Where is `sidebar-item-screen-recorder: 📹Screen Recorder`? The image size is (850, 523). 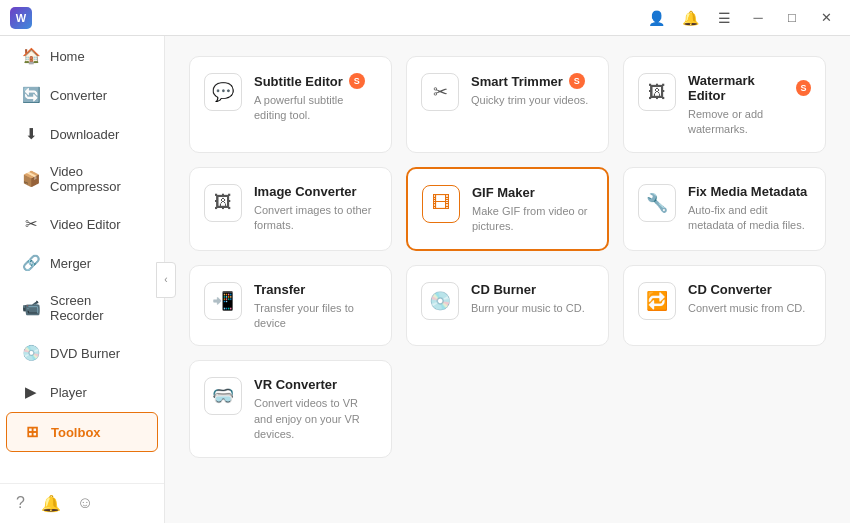
sidebar-item-screen-recorder: 📹Screen Recorder is located at coordinates (82, 308).